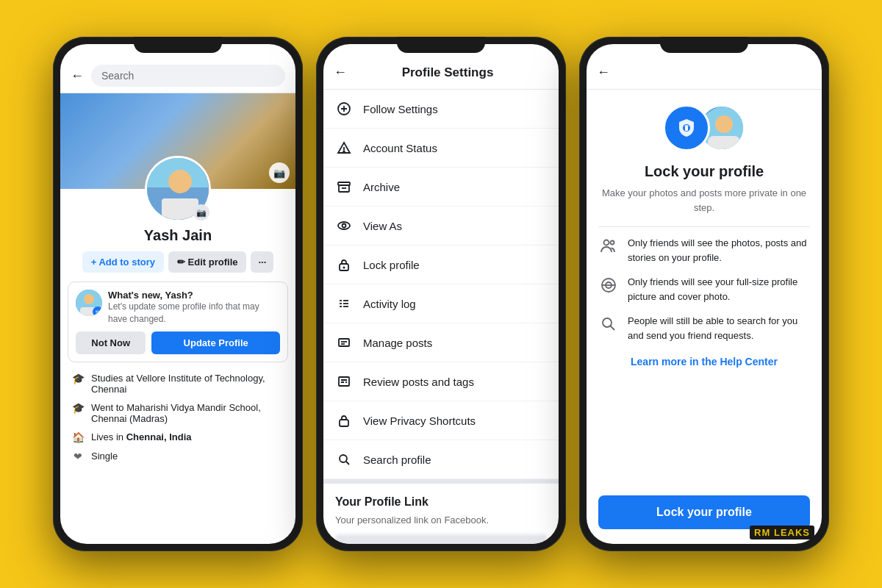  I want to click on settings-item-follow: Follow Settings, so click(441, 109).